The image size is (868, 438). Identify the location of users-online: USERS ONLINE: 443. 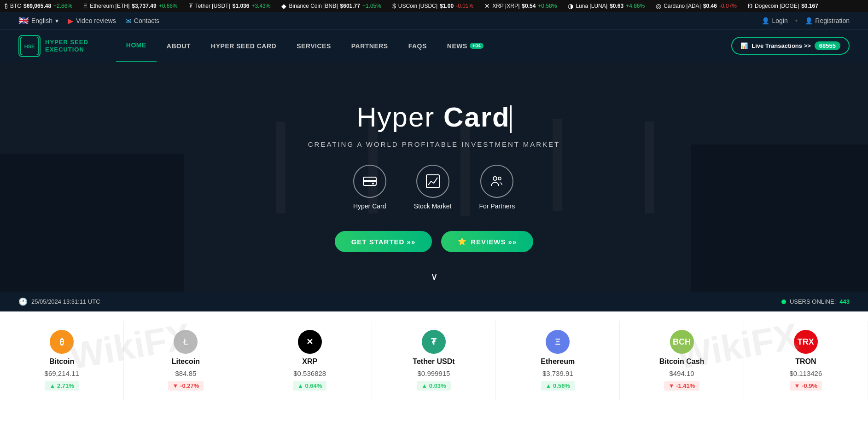
(816, 302).